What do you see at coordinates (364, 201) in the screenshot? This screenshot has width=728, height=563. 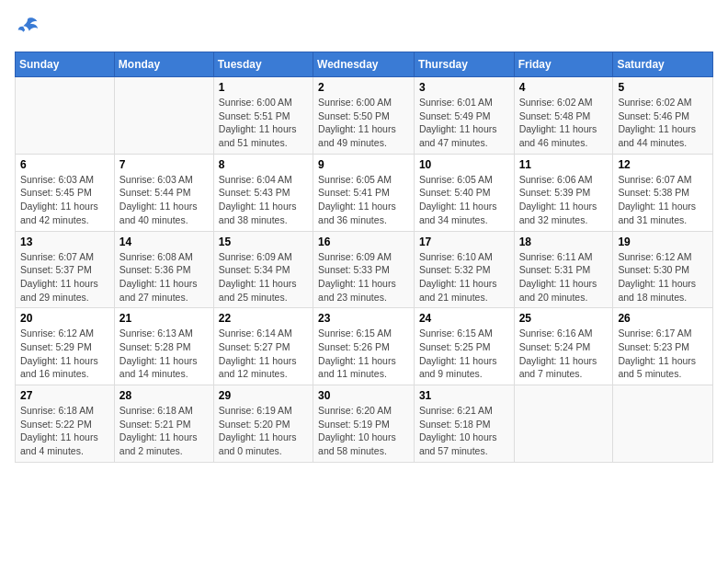 I see `day-info: Sunrise: 6:05 AMSunset: 5:41 PMDaylight:…` at bounding box center [364, 201].